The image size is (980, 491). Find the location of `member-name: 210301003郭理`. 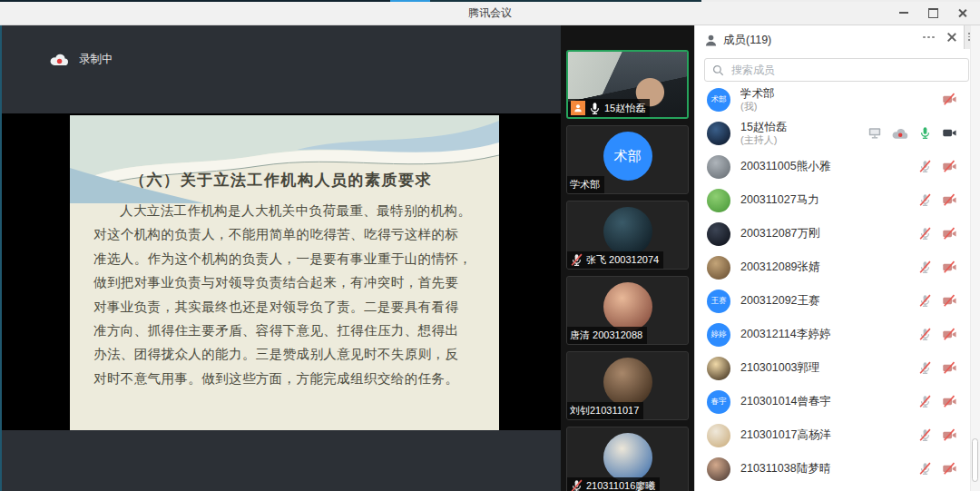

member-name: 210301003郭理 is located at coordinates (829, 368).